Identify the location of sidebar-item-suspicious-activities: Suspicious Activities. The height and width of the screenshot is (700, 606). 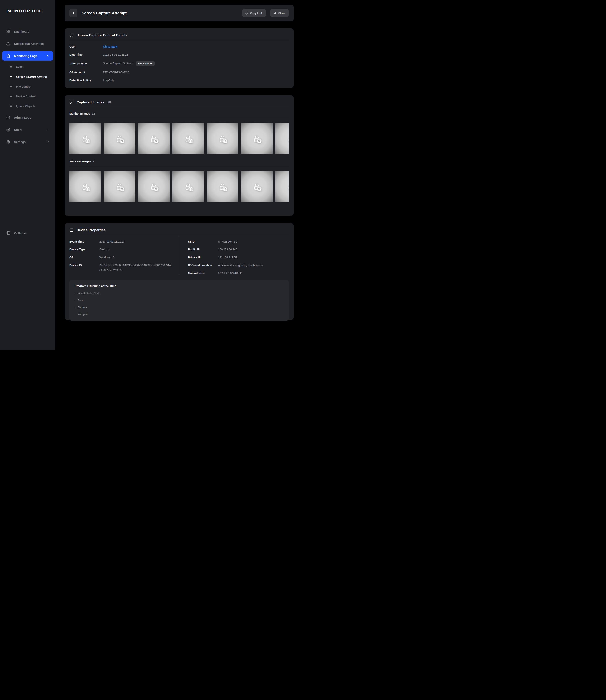
(28, 44).